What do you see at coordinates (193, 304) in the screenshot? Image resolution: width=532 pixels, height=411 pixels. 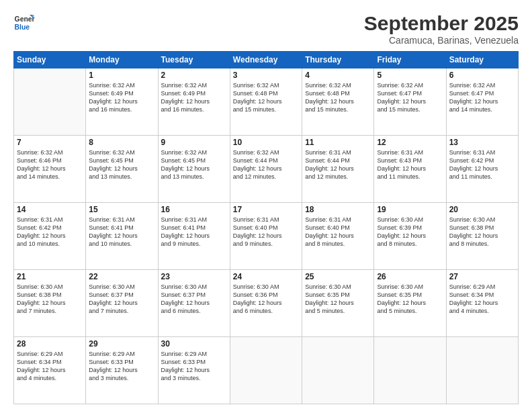 I see `day-cell: 23Sunrise: 6:30 AM Sunset: 6:37 PM Dayli…` at bounding box center [193, 304].